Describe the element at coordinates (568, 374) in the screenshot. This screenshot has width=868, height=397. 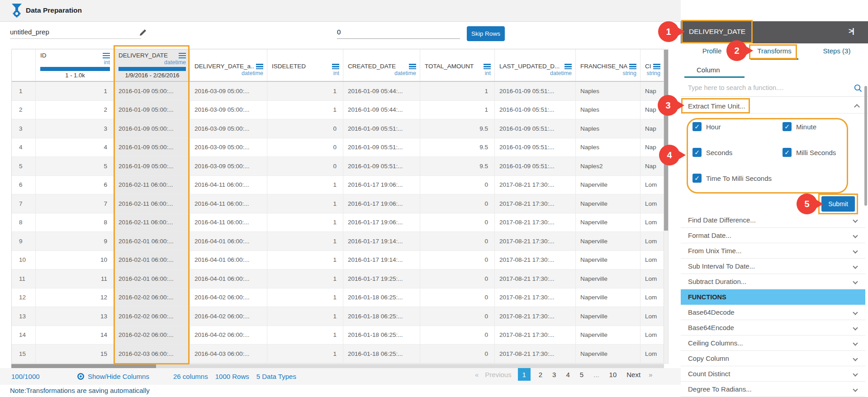
I see `page-4: 4` at that location.